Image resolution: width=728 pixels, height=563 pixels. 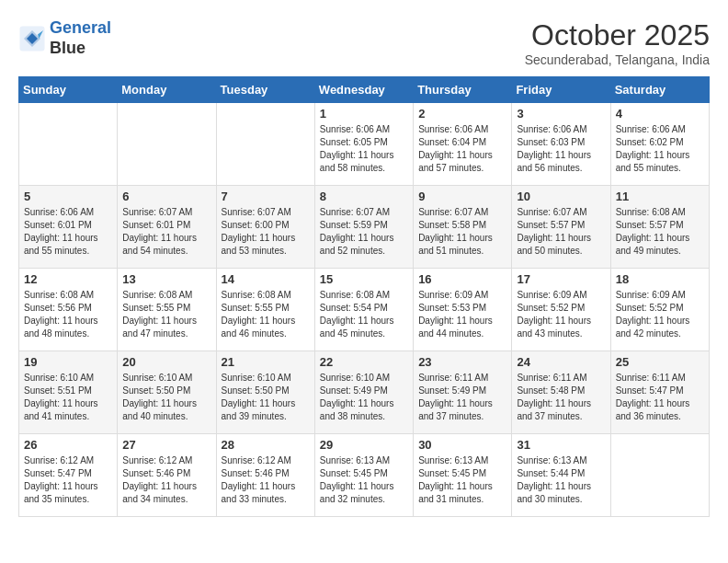 I want to click on calendar-cell: 26Sunrise: 6:12 AM Sunset: 5:47 PM Dayli…, so click(x=68, y=476).